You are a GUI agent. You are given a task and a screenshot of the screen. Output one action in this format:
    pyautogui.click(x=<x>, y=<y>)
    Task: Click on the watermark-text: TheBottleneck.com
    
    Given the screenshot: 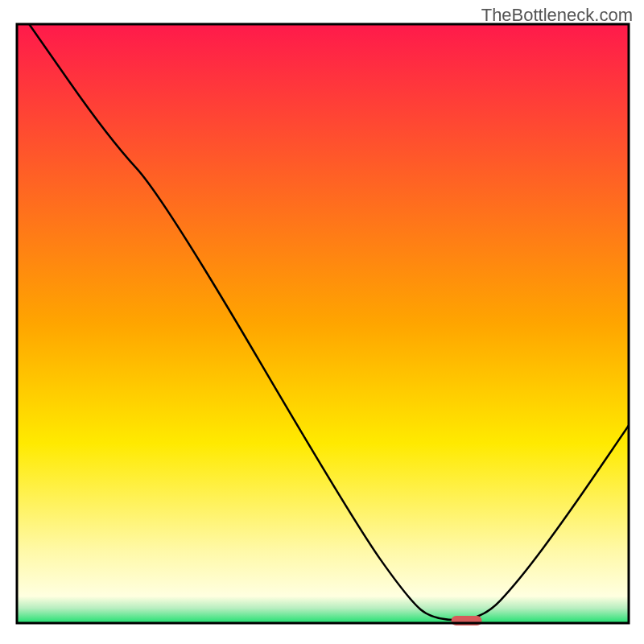 What is the action you would take?
    pyautogui.click(x=557, y=15)
    